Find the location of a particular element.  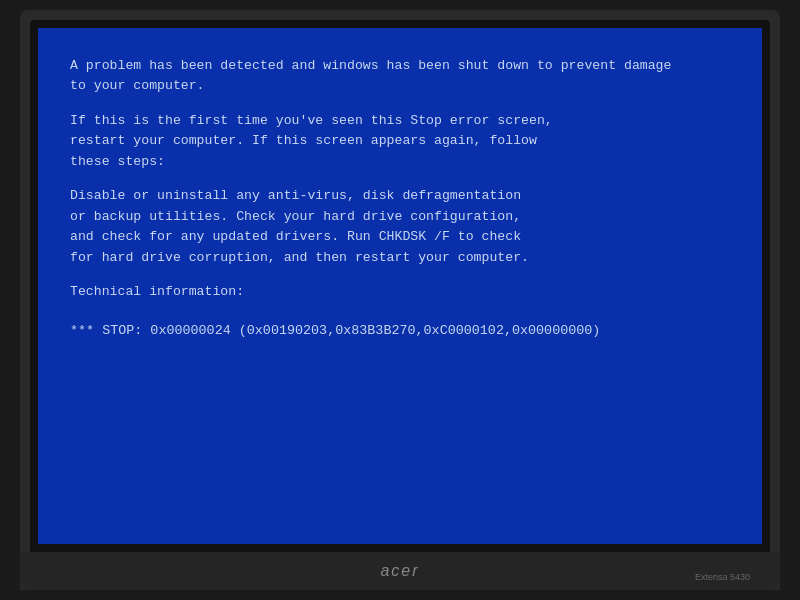

bsod-stop-code: *** STOP: 0x00000024 (0x00190203,0x83B3B… is located at coordinates (400, 332).